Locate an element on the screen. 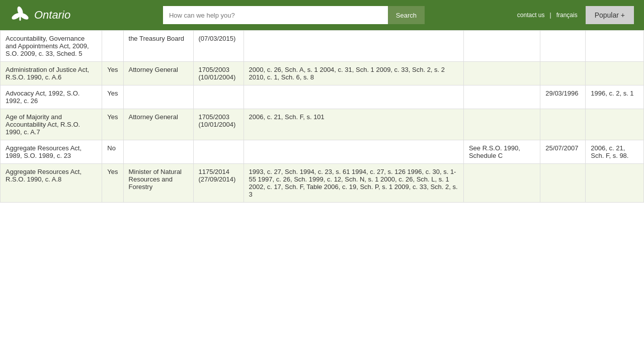 Image resolution: width=644 pixels, height=362 pixels. table-cell: Advocacy Act, 1992, S.O. 1992, c. 26 is located at coordinates (51, 98).